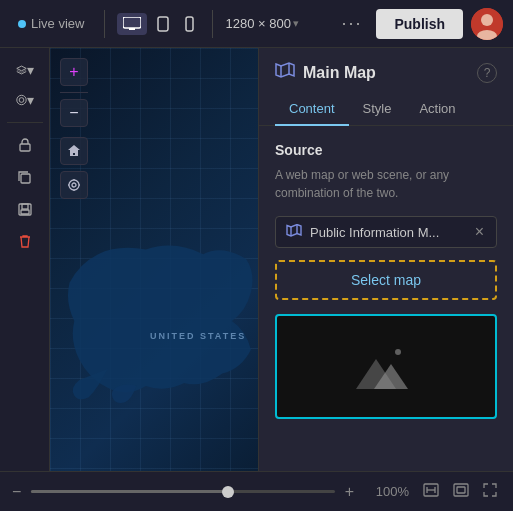  Describe the element at coordinates (378, 110) in the screenshot. I see `tab-style: Style` at that location.